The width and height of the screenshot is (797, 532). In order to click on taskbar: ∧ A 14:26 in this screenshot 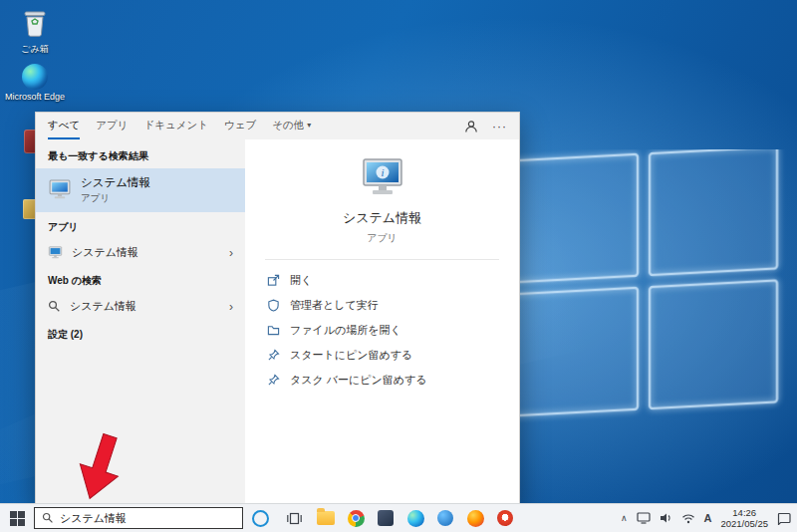, I will do `click(398, 518)`.